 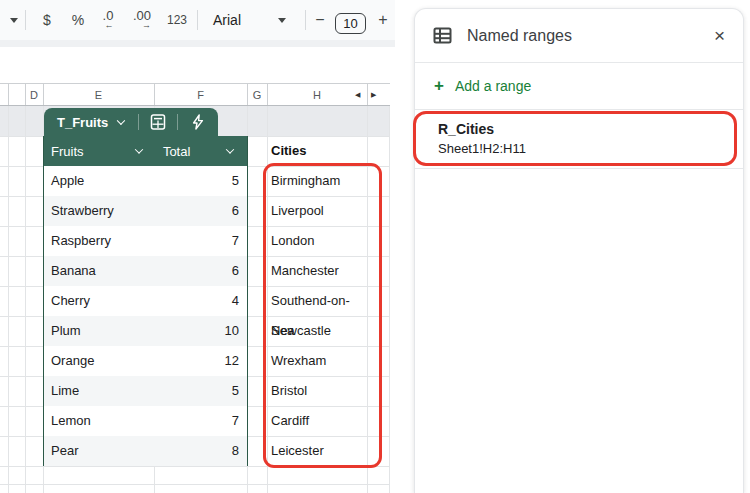 What do you see at coordinates (158, 122) in the screenshot?
I see `table-calculator-button` at bounding box center [158, 122].